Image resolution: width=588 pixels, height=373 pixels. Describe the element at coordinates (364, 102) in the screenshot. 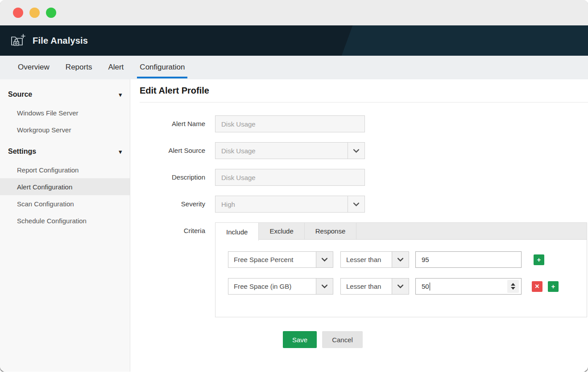

I see `title-divider` at that location.